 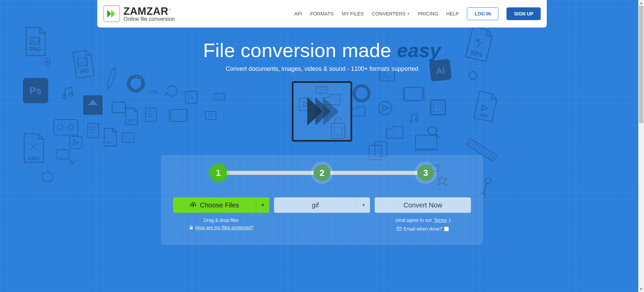 What do you see at coordinates (191, 228) in the screenshot?
I see `lock-icon` at bounding box center [191, 228].